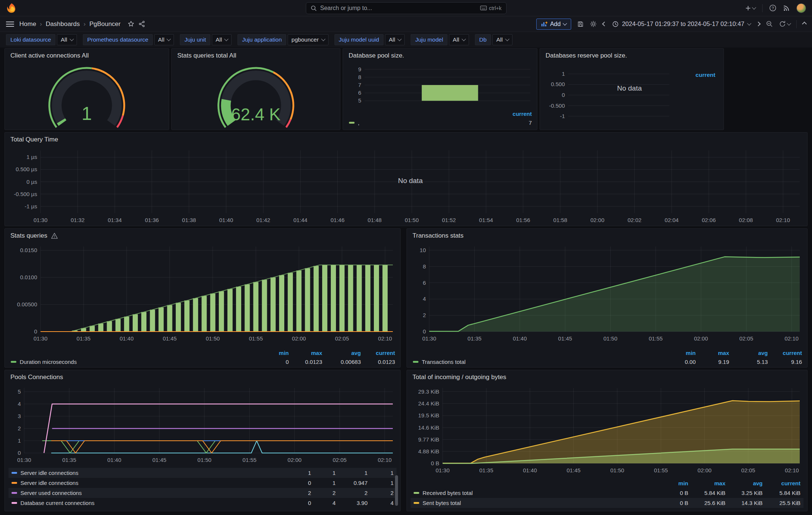 The image size is (812, 515). Describe the element at coordinates (769, 24) in the screenshot. I see `zoom-out-icon` at that location.